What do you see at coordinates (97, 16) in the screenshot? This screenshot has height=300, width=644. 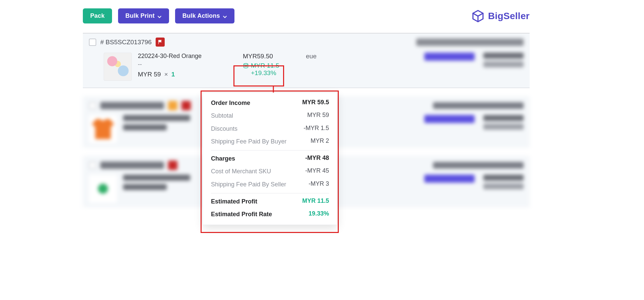 I see `pack-label: Pack` at bounding box center [97, 16].